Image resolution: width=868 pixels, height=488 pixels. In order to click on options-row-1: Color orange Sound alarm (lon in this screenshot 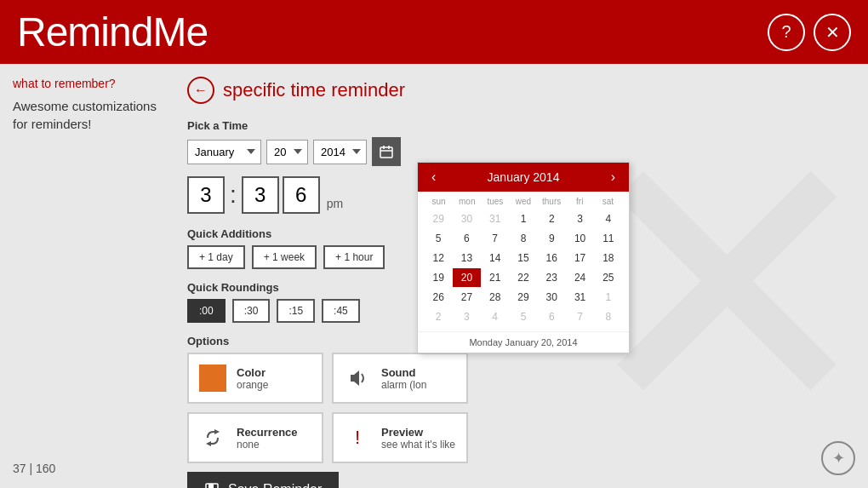, I will do `click(519, 378)`.